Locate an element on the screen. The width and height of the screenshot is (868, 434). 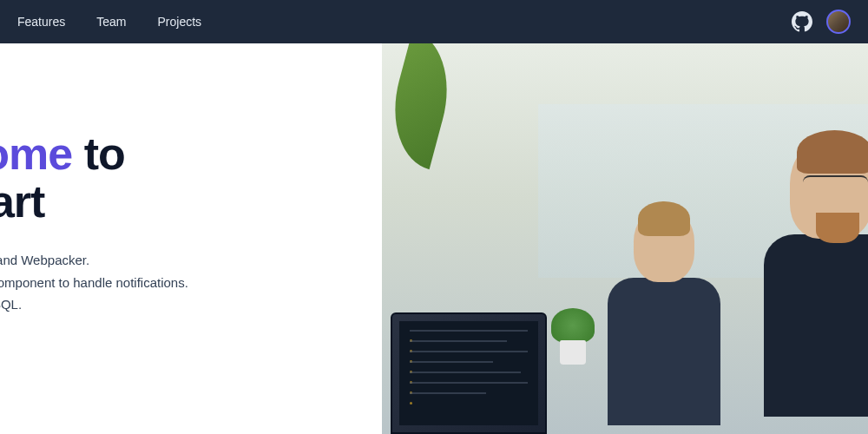
laptop-illustration is located at coordinates (469, 373).